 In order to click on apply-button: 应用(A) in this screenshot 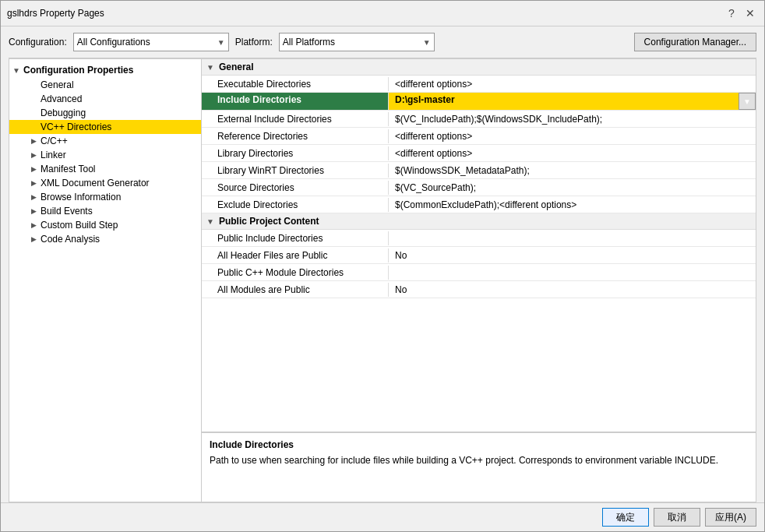, I will do `click(731, 517)`.